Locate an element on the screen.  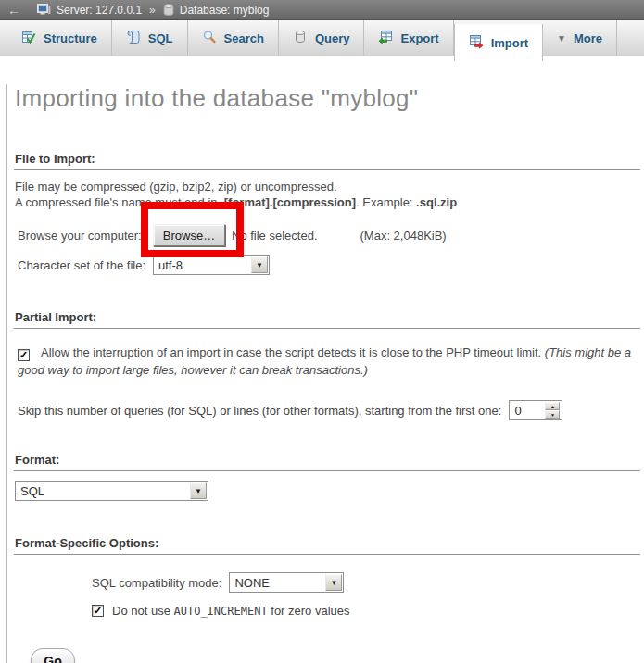
breadcrumb-database: Database: myblog is located at coordinates (224, 10).